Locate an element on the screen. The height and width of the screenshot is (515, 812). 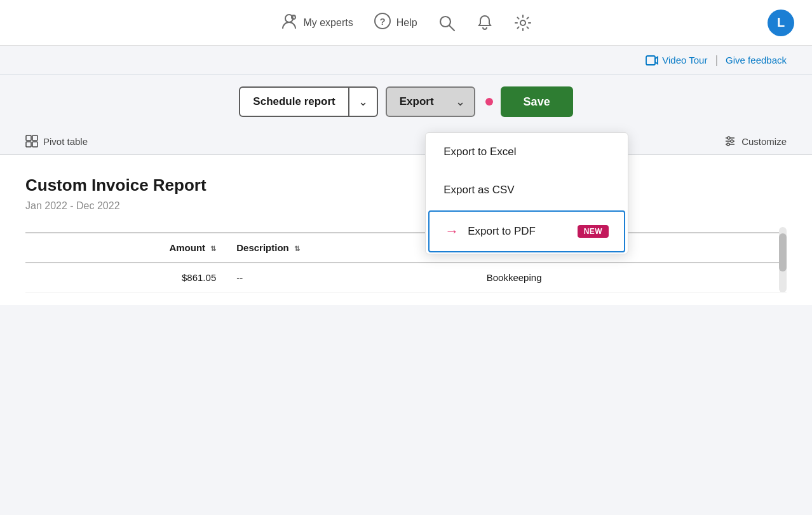
video-tour-link: Video Tour is located at coordinates (676, 60).